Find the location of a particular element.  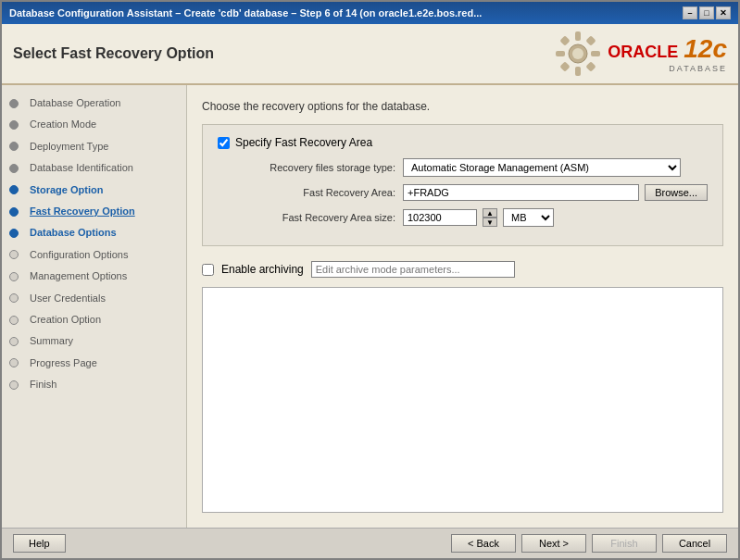

minimize-button: – is located at coordinates (690, 13).